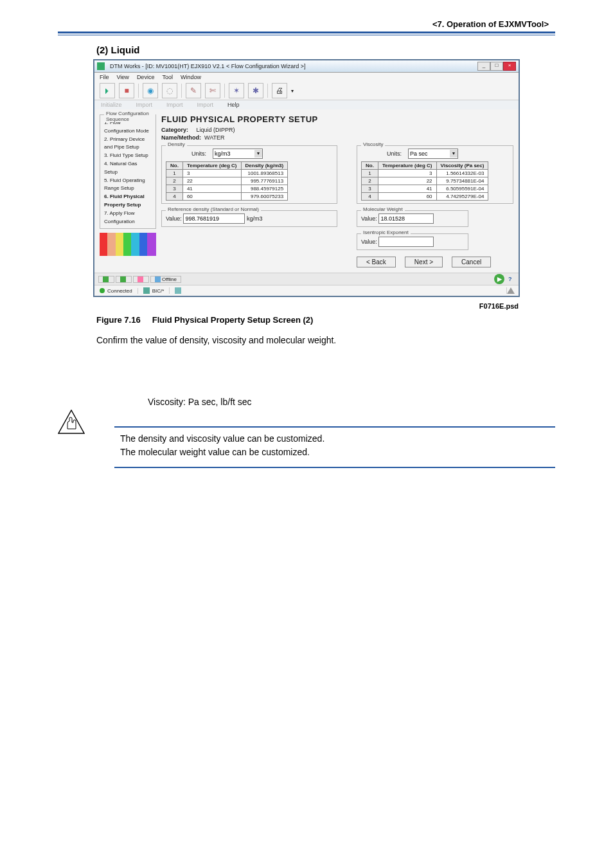  I want to click on status-net-label: BIC/*, so click(158, 291).